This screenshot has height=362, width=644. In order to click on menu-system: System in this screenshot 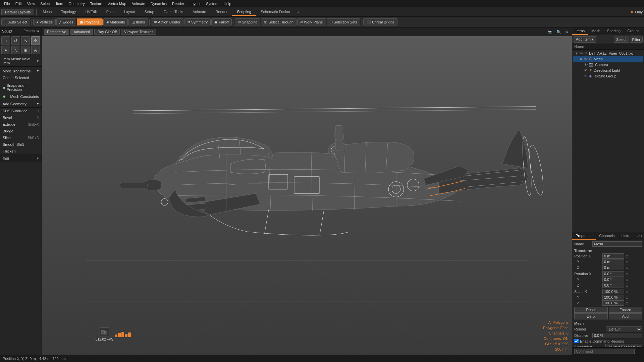, I will do `click(212, 4)`.